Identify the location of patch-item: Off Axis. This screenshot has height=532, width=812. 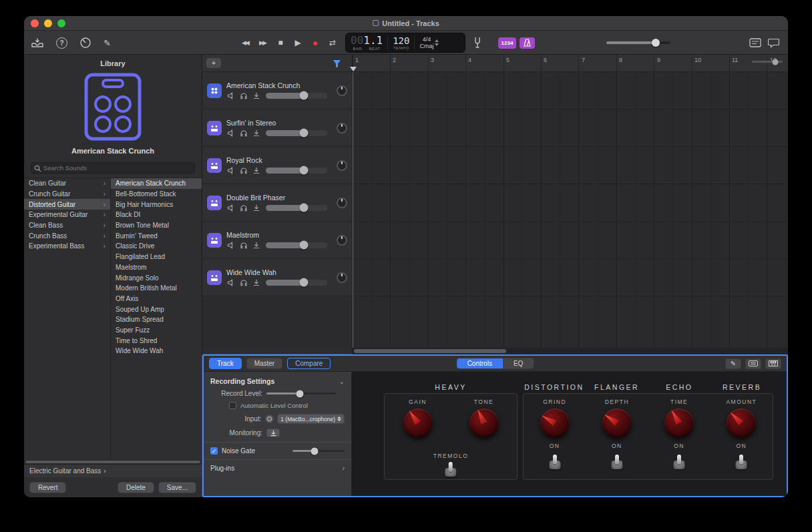
(156, 299).